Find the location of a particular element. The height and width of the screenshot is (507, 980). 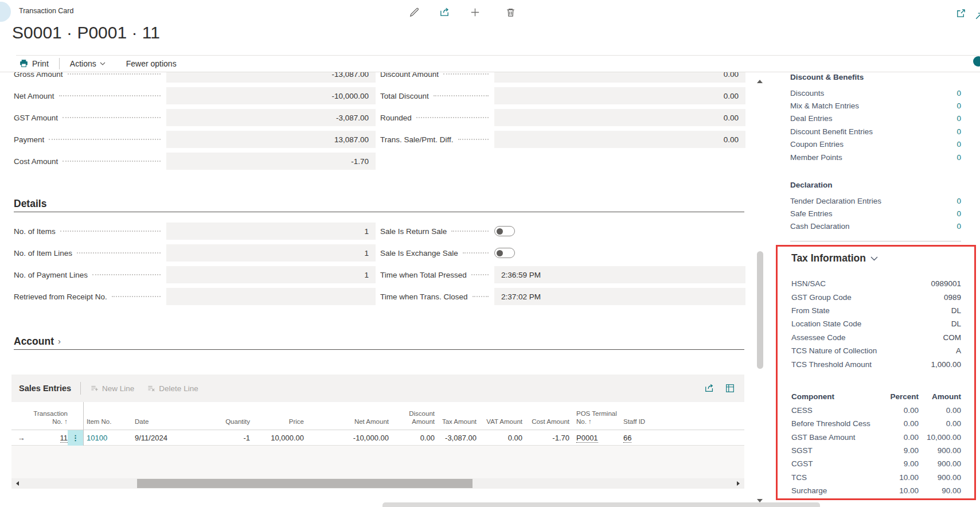

col-discount-amount: Discount Amount is located at coordinates (412, 418).